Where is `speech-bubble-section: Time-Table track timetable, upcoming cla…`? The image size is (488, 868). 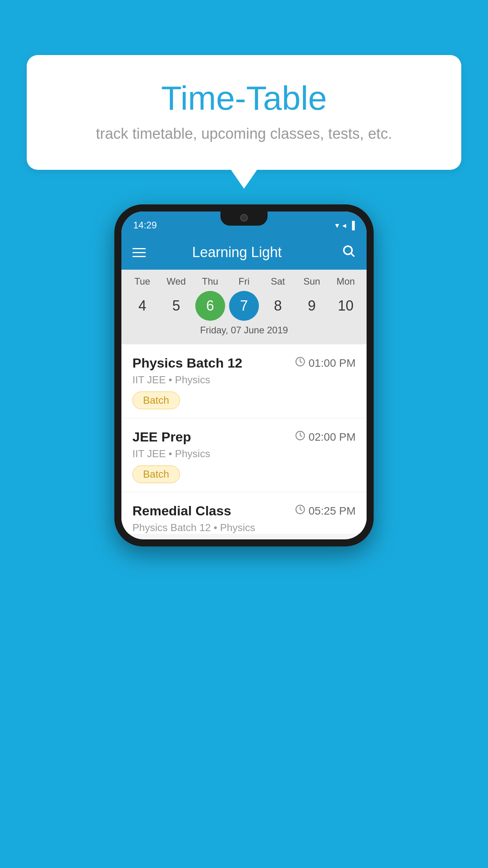
speech-bubble-section: Time-Table track timetable, upcoming cla… is located at coordinates (244, 112).